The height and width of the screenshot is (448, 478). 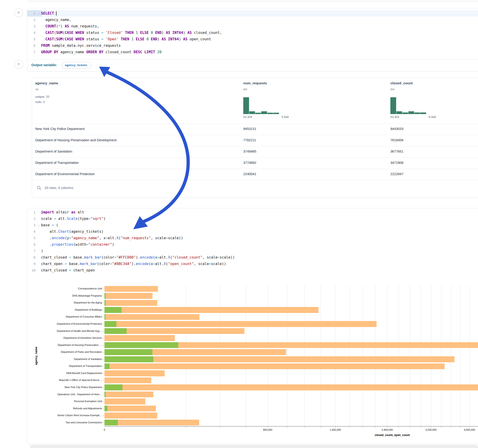 I want to click on code-text: chart_closed = base.mark_bar(color="#FFC…, so click(x=260, y=257).